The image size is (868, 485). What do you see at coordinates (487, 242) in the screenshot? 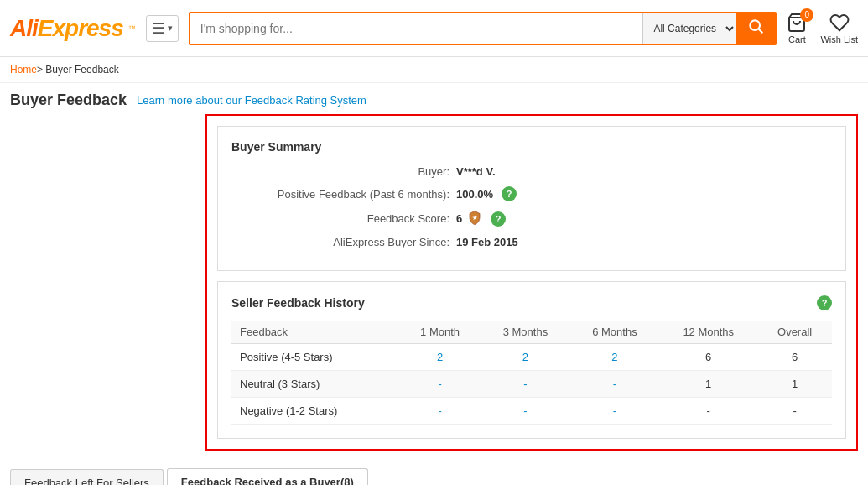
I see `since-value: 19 Feb 2015` at bounding box center [487, 242].